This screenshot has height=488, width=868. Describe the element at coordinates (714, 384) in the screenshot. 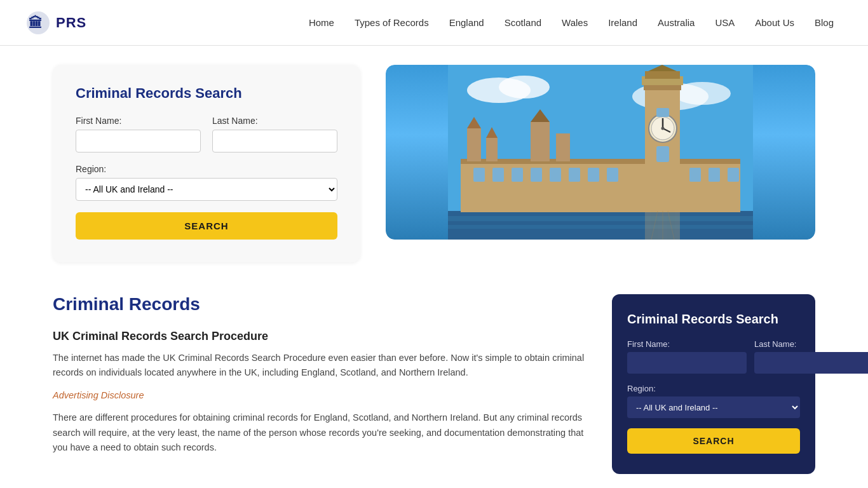

I see `sidebar-search-card: Criminal Records Search First Name: Last…` at that location.